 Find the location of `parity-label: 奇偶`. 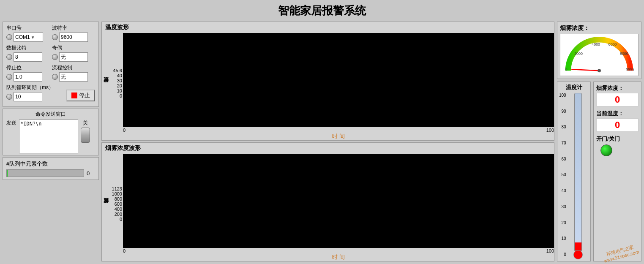

parity-label: 奇偶 is located at coordinates (74, 48).